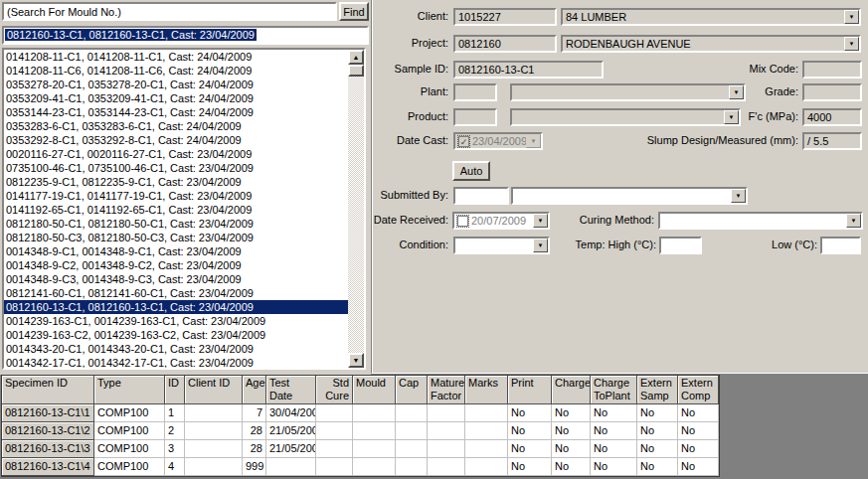 The image size is (868, 479). I want to click on scroll-down-icon: ▼, so click(356, 360).